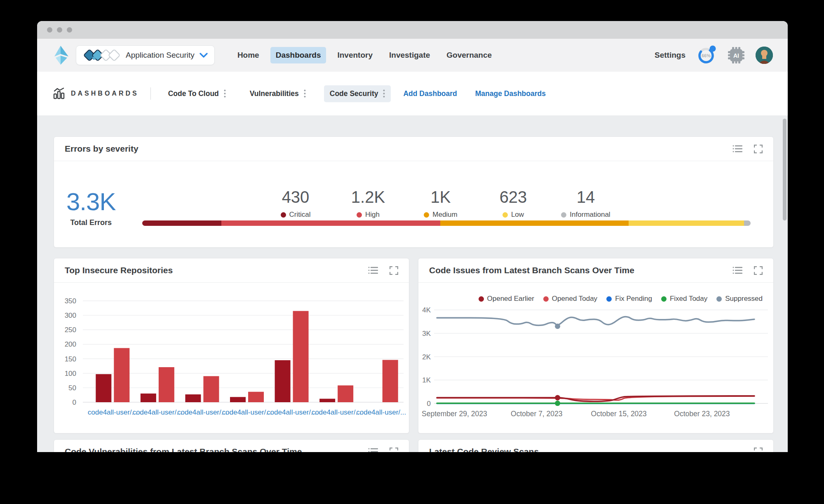 The height and width of the screenshot is (504, 824). Describe the element at coordinates (359, 215) in the screenshot. I see `high-dot-icon` at that location.